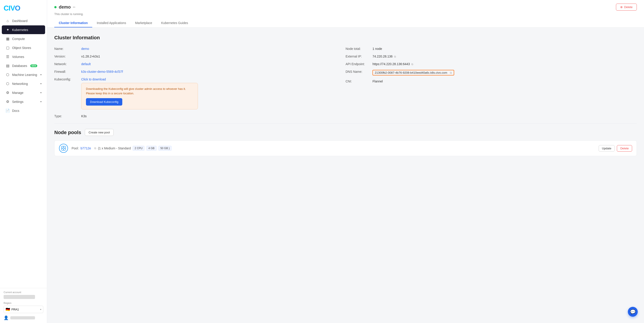  Describe the element at coordinates (346, 23) in the screenshot. I see `tabs: Cluster InformationInstalled Application…` at that location.